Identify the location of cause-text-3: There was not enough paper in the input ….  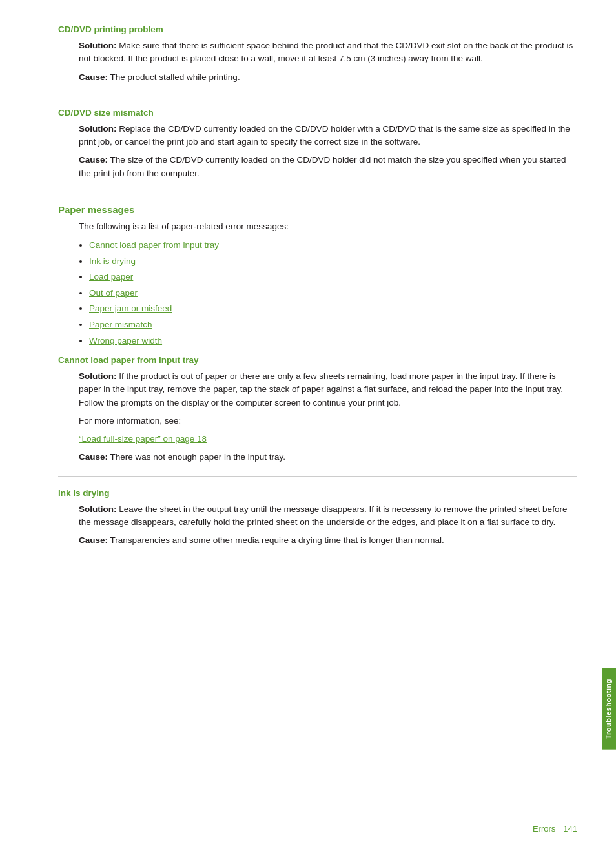
(196, 457).